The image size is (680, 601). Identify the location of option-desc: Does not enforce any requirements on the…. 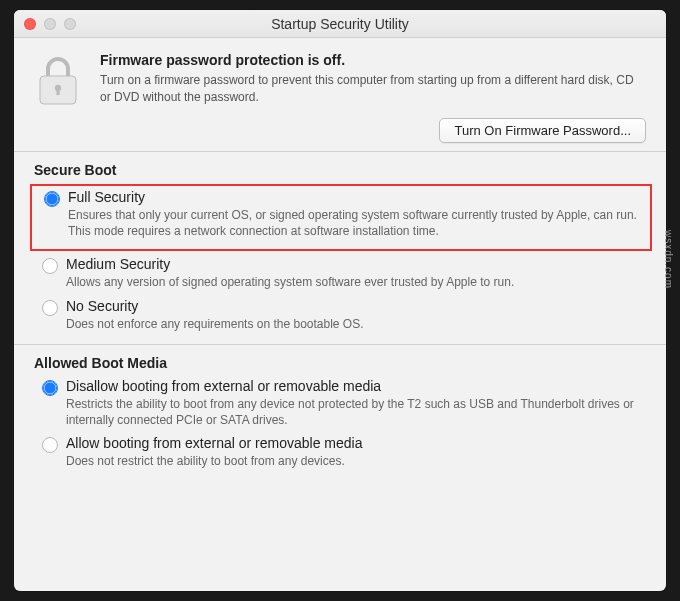
(215, 324).